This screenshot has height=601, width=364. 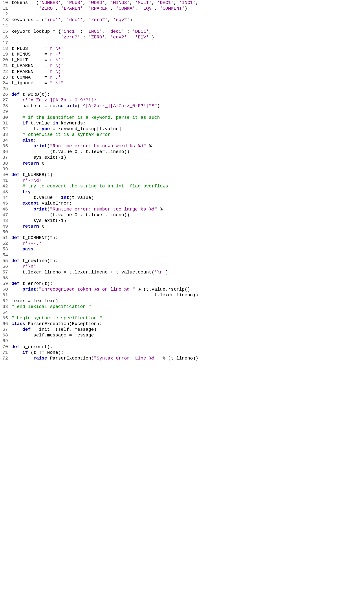 I want to click on line-number: 32, so click(x=6, y=129).